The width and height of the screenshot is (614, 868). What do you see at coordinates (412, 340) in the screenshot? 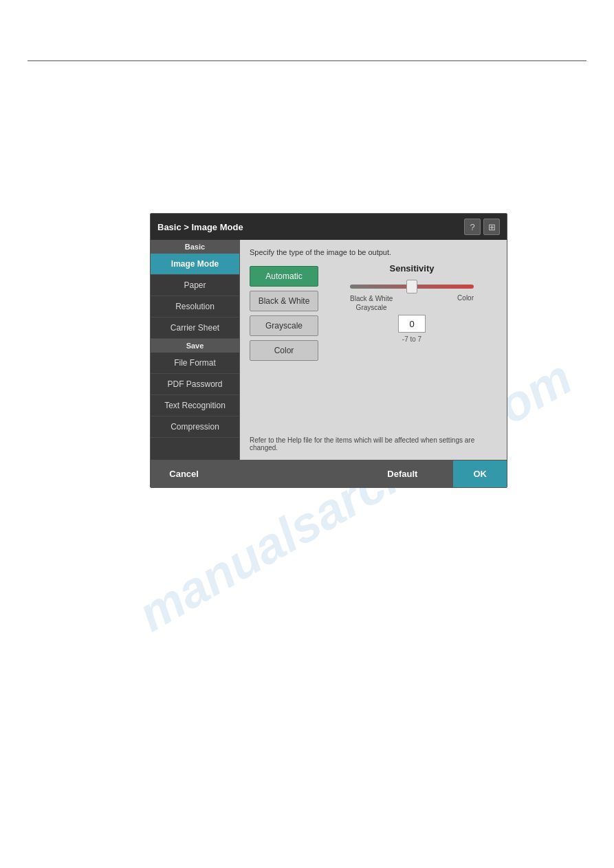
I see `slider-range-label: -7 to 7` at bounding box center [412, 340].